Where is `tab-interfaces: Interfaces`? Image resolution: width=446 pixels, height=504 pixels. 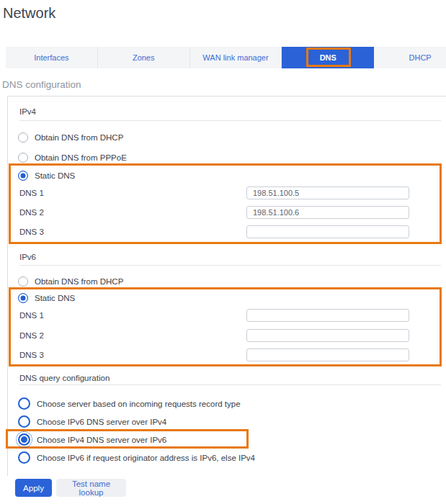
tab-interfaces: Interfaces is located at coordinates (52, 58).